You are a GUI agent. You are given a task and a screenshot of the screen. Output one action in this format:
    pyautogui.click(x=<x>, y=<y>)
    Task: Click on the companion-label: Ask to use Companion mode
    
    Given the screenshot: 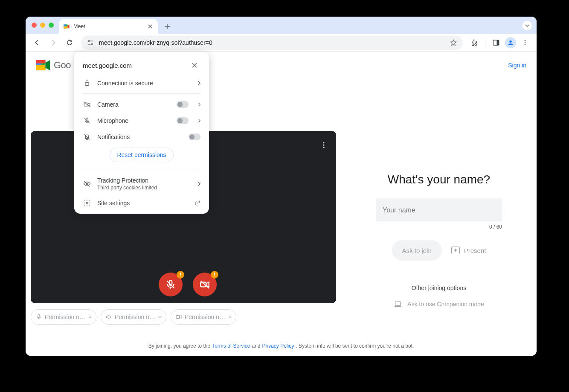 What is the action you would take?
    pyautogui.click(x=446, y=304)
    